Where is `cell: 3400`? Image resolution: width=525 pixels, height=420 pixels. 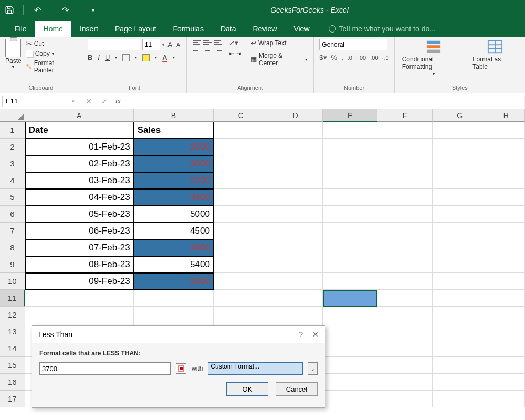 cell: 3400 is located at coordinates (174, 197).